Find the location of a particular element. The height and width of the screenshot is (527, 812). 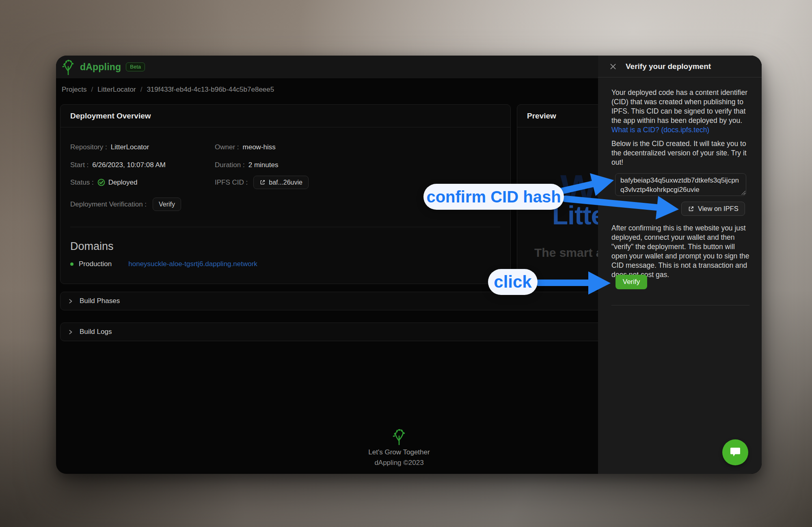

deployed-check-icon is located at coordinates (102, 183).